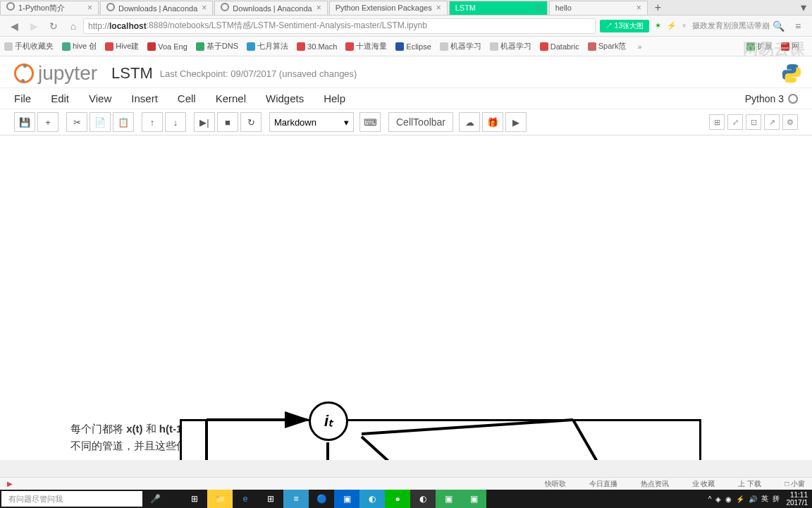 Image resolution: width=812 pixels, height=508 pixels. Describe the element at coordinates (790, 122) in the screenshot. I see `mini-btn-5: ⚙` at that location.